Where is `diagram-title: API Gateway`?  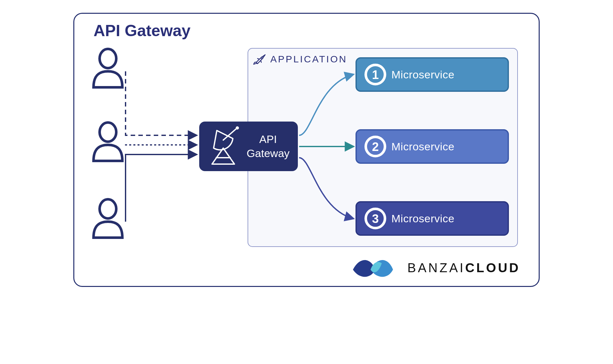
diagram-title: API Gateway is located at coordinates (142, 31).